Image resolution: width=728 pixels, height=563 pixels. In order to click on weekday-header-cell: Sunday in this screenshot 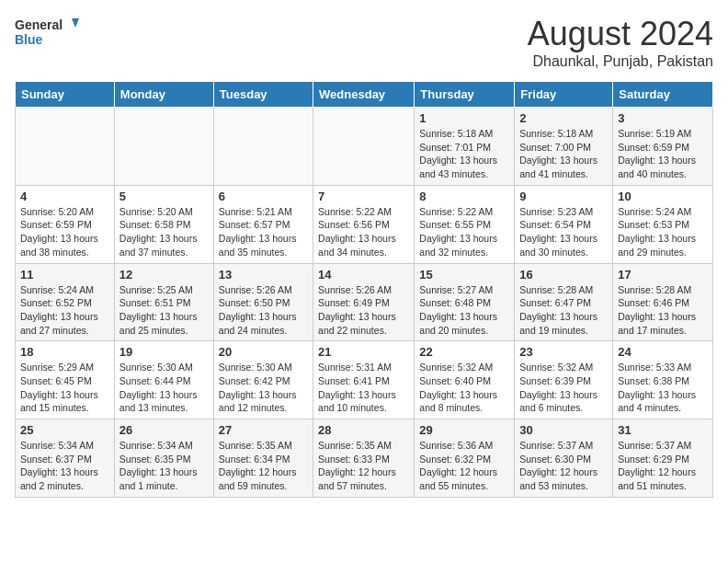, I will do `click(65, 95)`.